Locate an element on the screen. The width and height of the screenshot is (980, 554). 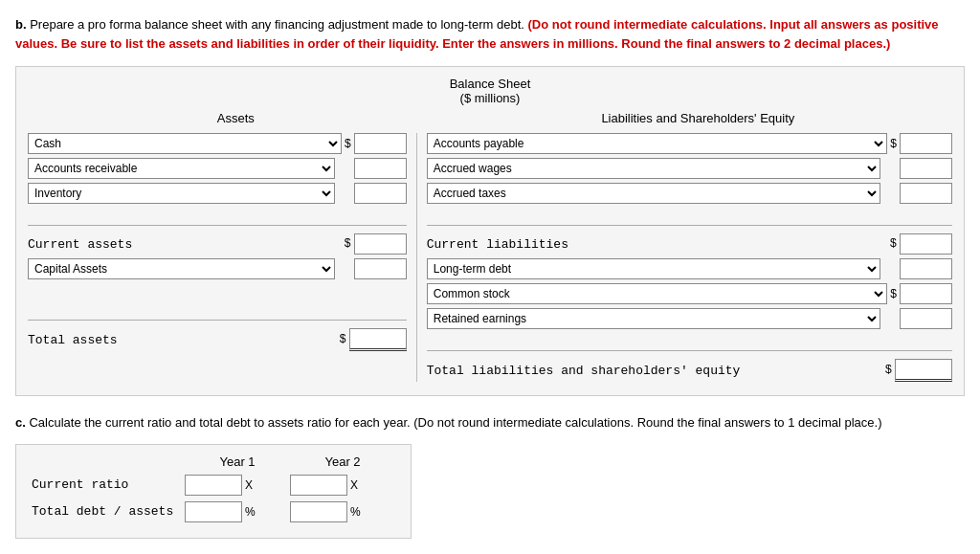
part-c-instructions: c. Calculate the current ratio and total… is located at coordinates (490, 423).